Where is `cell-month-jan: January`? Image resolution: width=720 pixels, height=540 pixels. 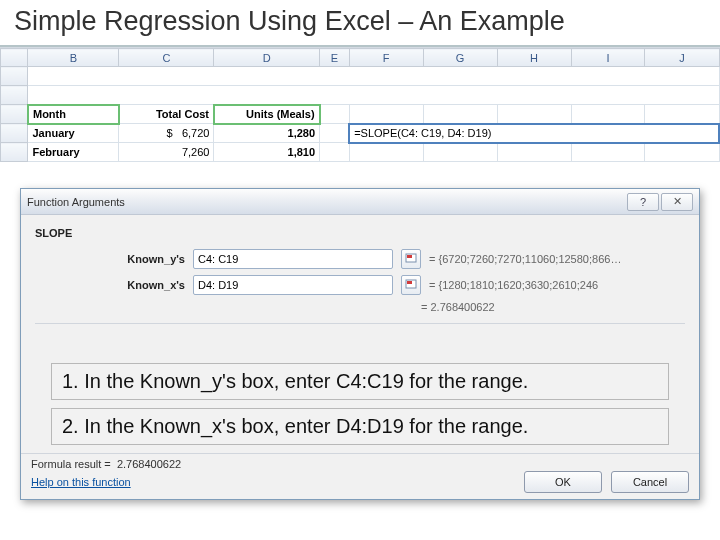
cell-month-jan: January is located at coordinates (74, 134).